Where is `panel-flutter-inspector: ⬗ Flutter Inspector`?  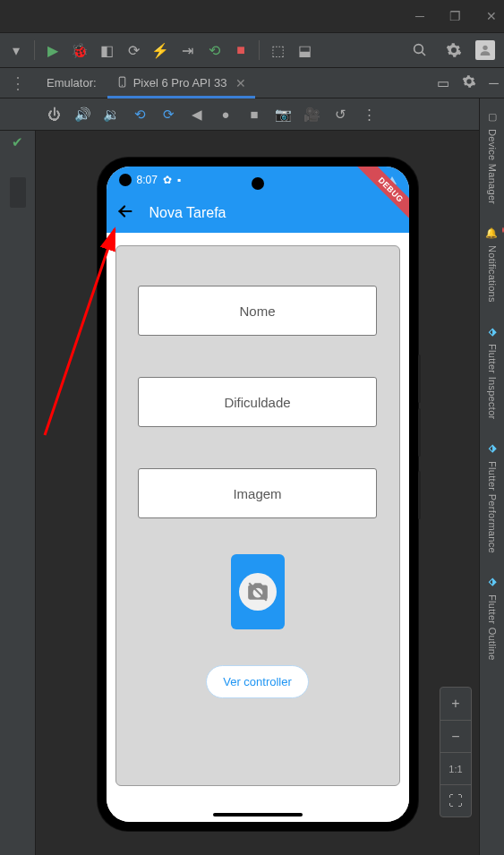 panel-flutter-inspector: ⬗ Flutter Inspector is located at coordinates (492, 372).